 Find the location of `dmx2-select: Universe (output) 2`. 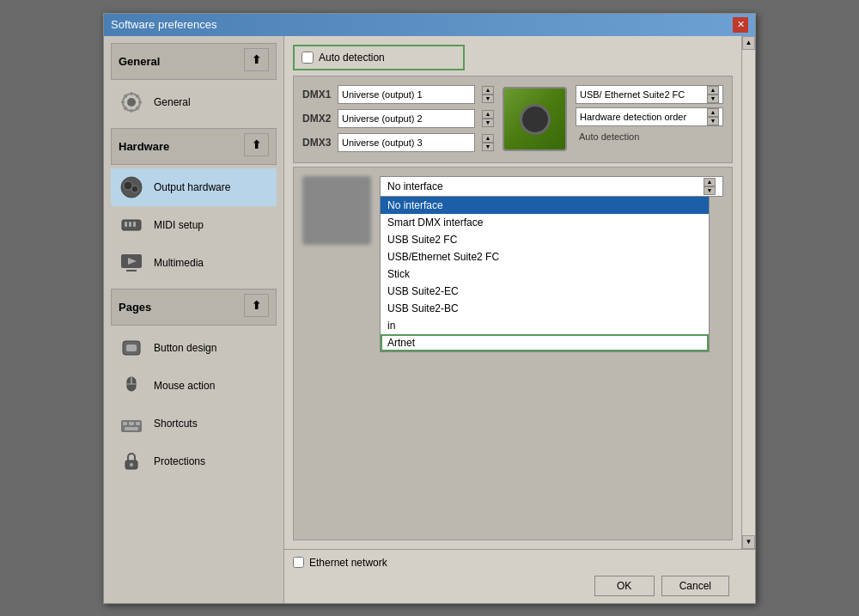

dmx2-select: Universe (output) 2 is located at coordinates (406, 119).